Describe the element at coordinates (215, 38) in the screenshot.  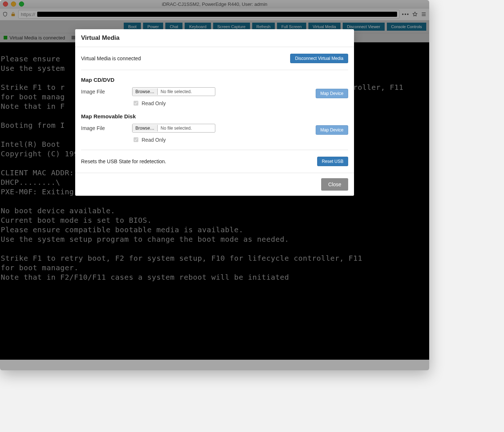
I see `dialog-header: Virtual Media` at that location.